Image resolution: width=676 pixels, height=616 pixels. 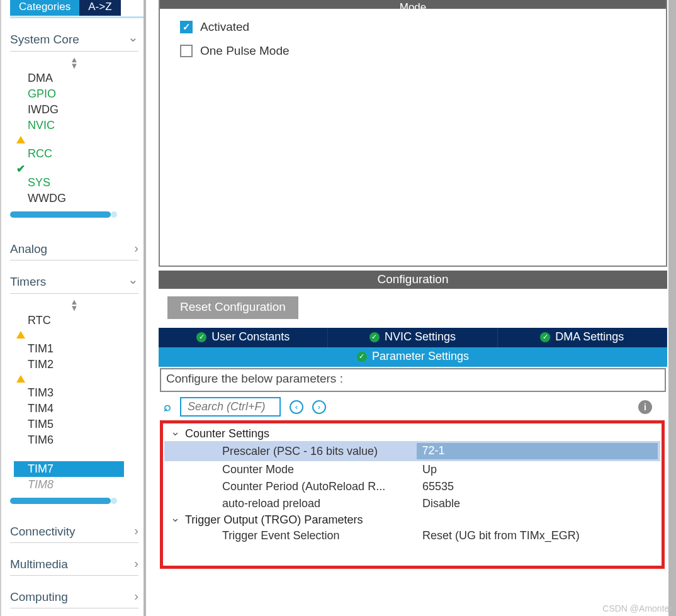 I want to click on param-key: Prescaler (PSC - 16 bits value), so click(x=321, y=452).